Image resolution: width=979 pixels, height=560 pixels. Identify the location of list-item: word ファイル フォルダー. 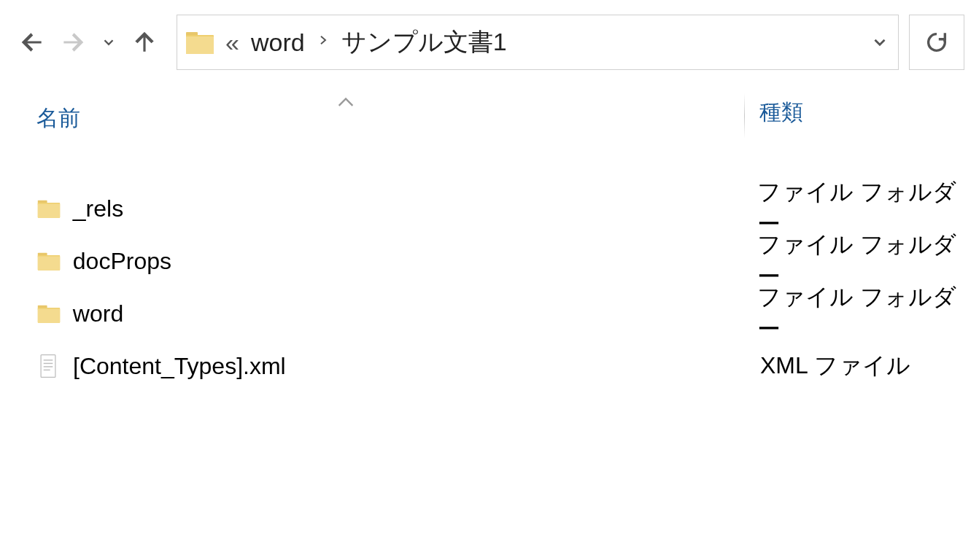
(508, 314).